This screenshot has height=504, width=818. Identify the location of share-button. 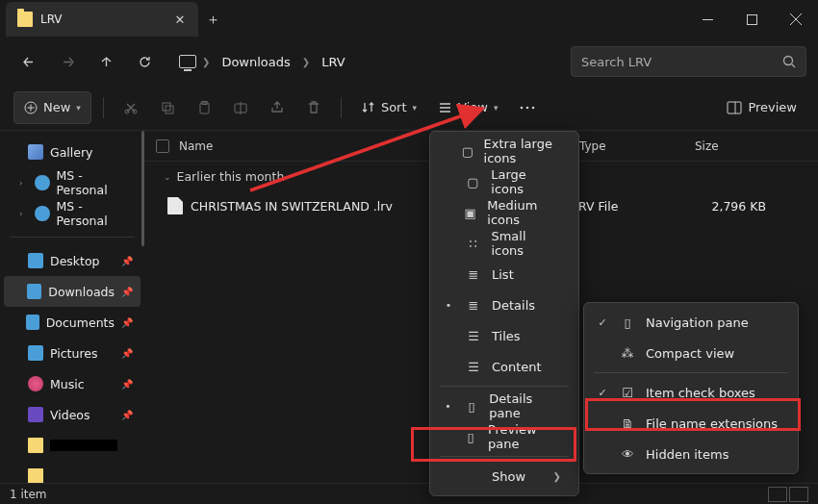
(277, 108).